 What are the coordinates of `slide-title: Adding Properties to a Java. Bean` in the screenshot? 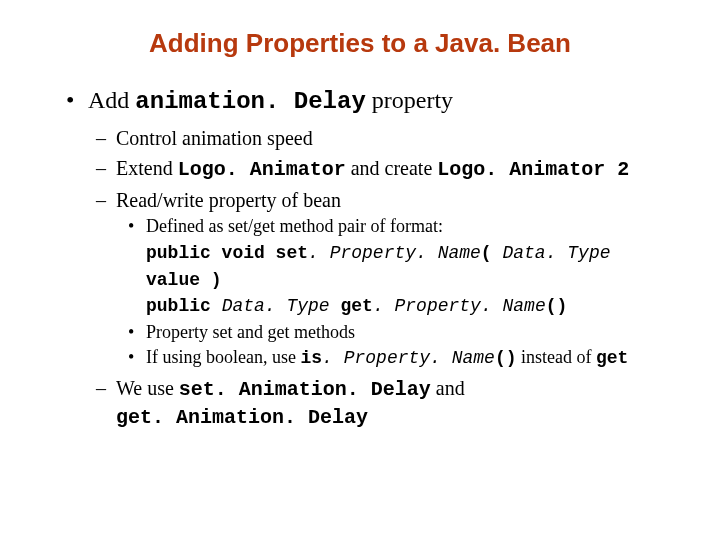 It's located at (360, 44).